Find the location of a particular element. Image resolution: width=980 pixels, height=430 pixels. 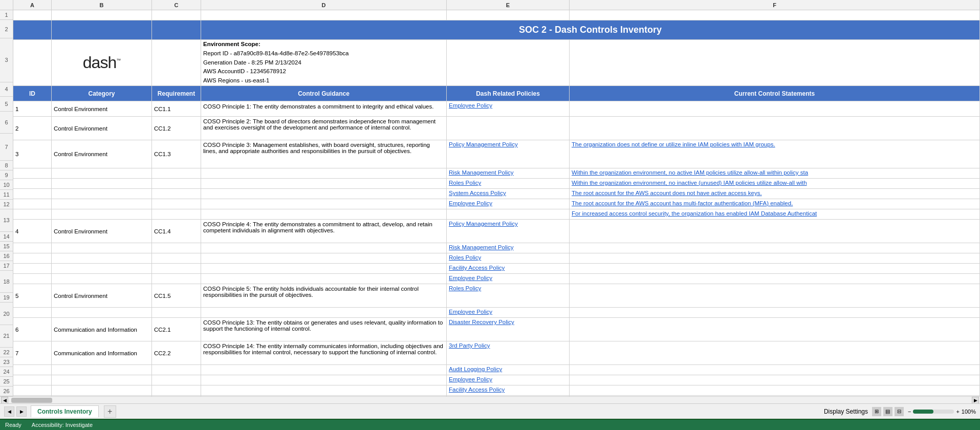

cell-f24 is located at coordinates (775, 390).